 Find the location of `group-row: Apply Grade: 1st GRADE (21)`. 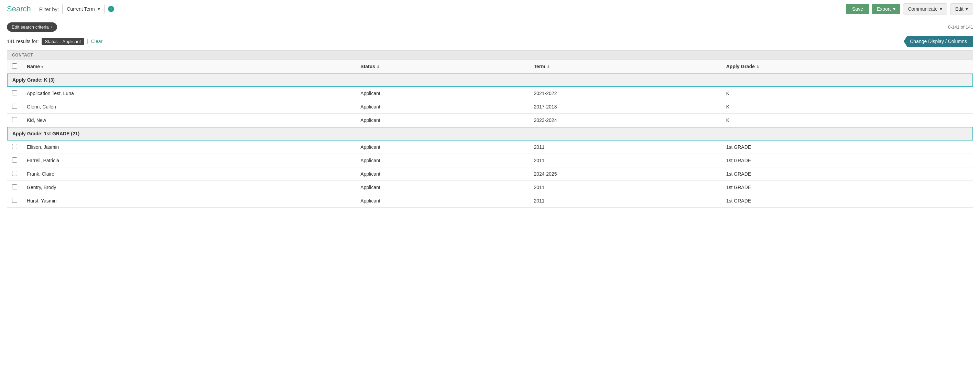

group-row: Apply Grade: 1st GRADE (21) is located at coordinates (490, 134).